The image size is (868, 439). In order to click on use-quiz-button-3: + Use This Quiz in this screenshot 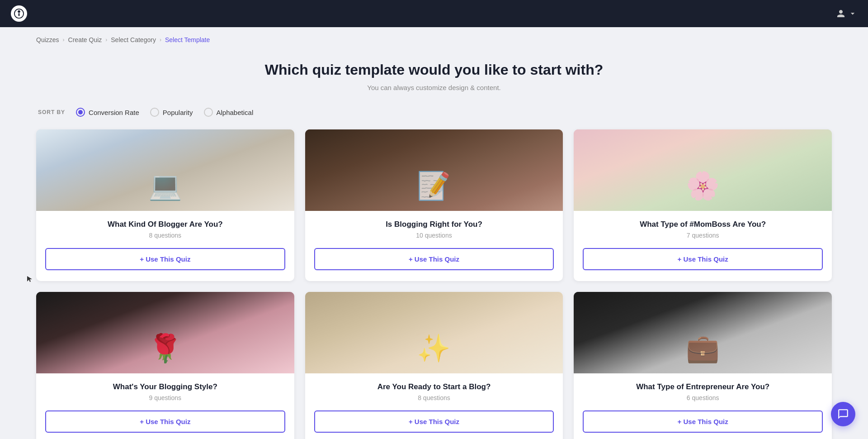, I will do `click(165, 422)`.